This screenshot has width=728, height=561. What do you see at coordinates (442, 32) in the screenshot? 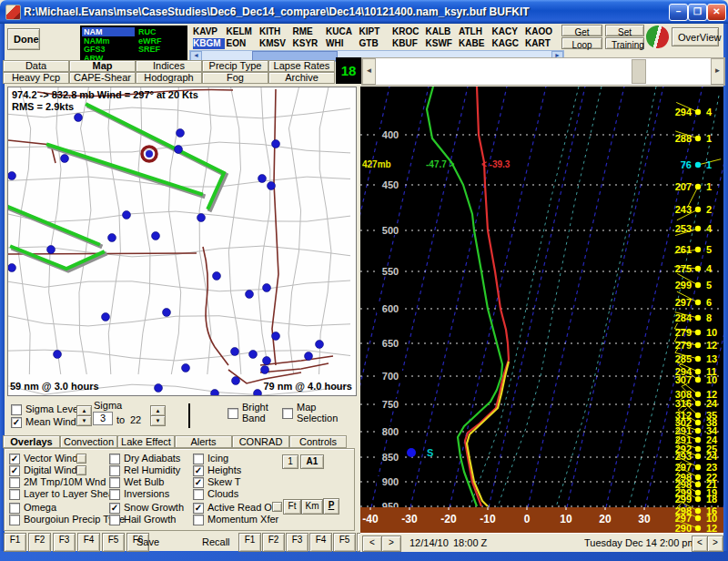
I see `station-kalb: KALB` at bounding box center [442, 32].